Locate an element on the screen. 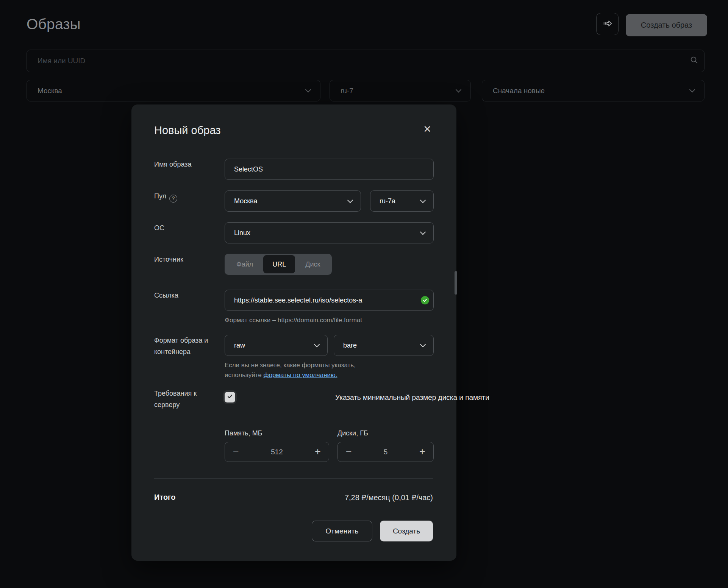 This screenshot has width=728, height=588. cancel-button: Отменить is located at coordinates (342, 531).